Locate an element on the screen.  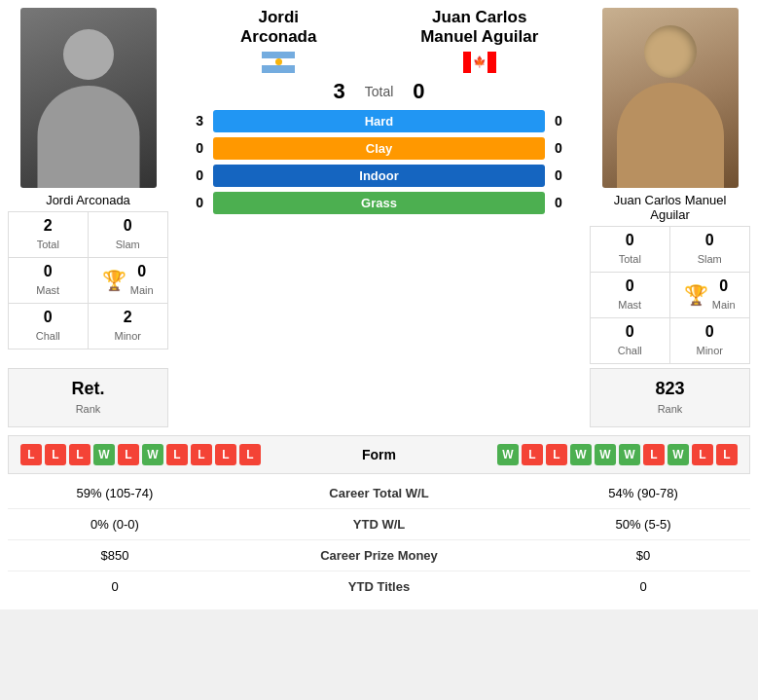
left-trophy-icon: 🏆 is located at coordinates (115, 280).